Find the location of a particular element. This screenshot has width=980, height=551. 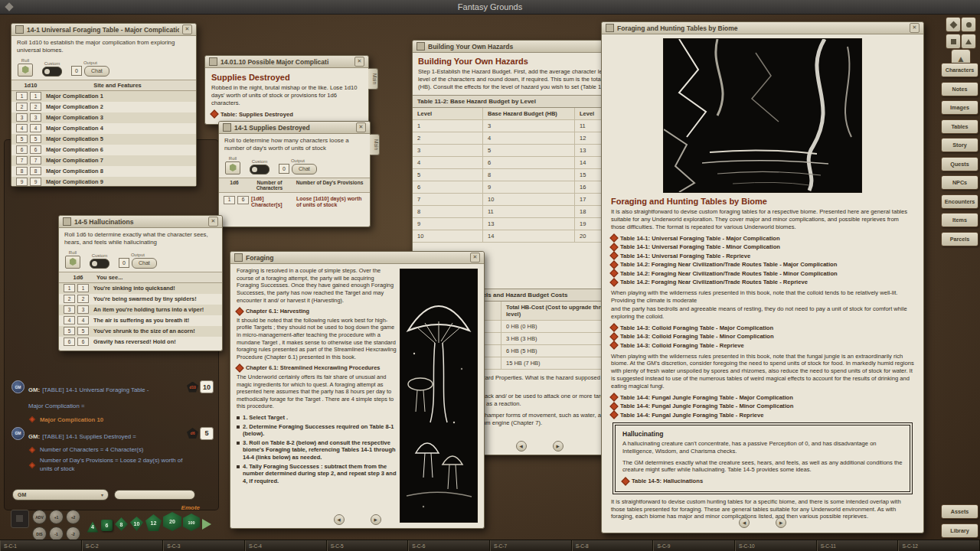

hotkey-slot: S-C-7 is located at coordinates (531, 546).